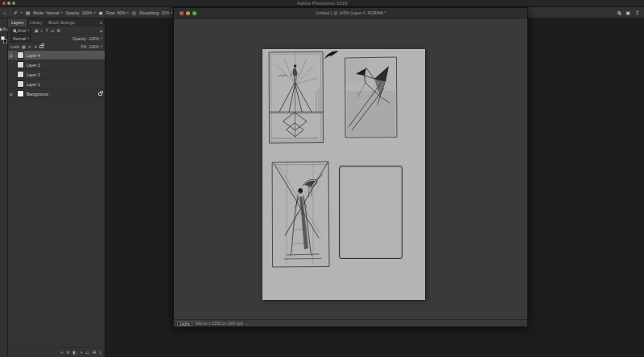 The image size is (644, 357). What do you see at coordinates (47, 31) in the screenshot?
I see `filter-type-layers-icon: T` at bounding box center [47, 31].